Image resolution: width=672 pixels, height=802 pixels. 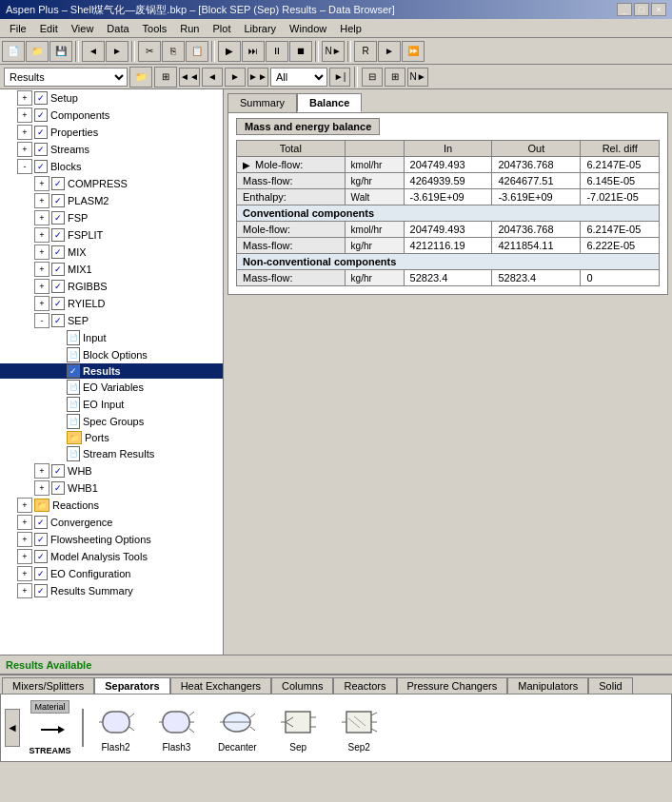 I want to click on tree-item-whb1: + ✓ WHB1, so click(x=111, y=488).